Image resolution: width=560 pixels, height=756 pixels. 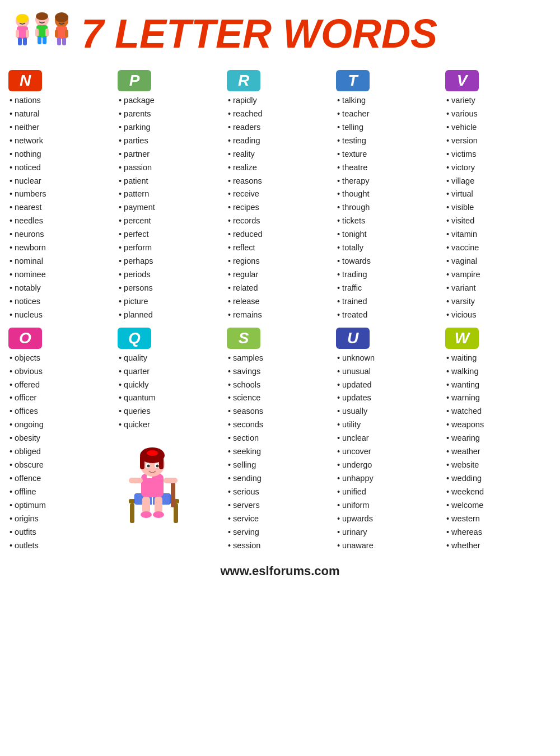 What do you see at coordinates (171, 275) in the screenshot?
I see `word-item: periods` at bounding box center [171, 275].